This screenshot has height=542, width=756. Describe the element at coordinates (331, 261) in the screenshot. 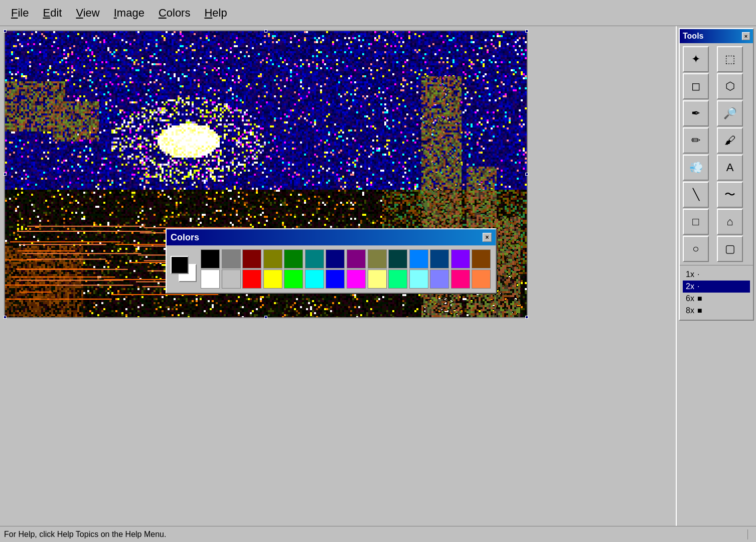

I see `colors-panel: Colors ×` at that location.